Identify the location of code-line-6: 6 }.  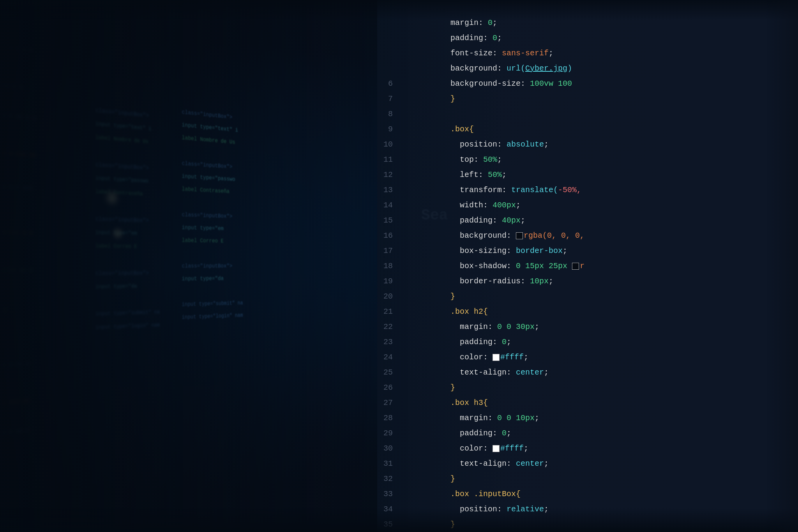
(588, 83).